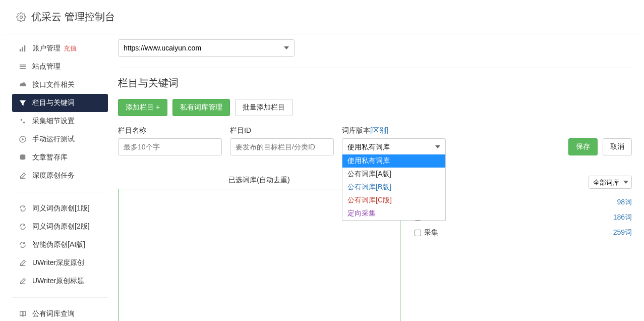 This screenshot has height=321, width=644. Describe the element at coordinates (60, 103) in the screenshot. I see `sidebar-item-0-3: 栏目与关键词` at that location.